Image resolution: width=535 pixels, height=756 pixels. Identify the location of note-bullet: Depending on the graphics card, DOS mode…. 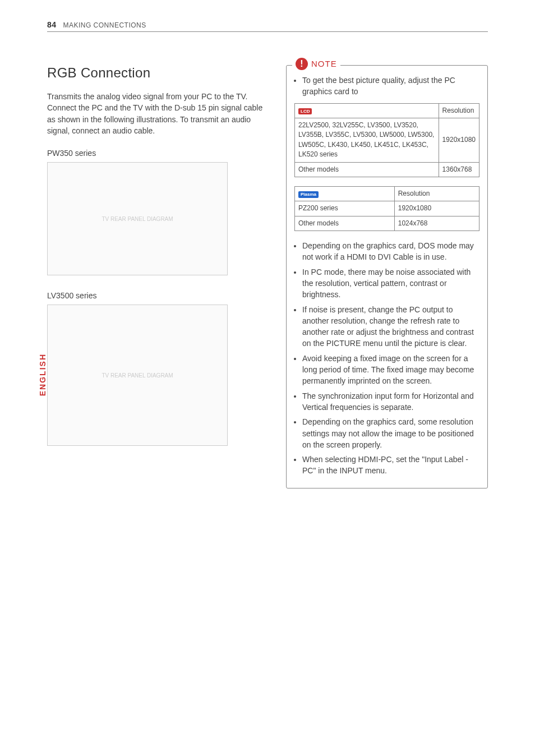
(391, 251).